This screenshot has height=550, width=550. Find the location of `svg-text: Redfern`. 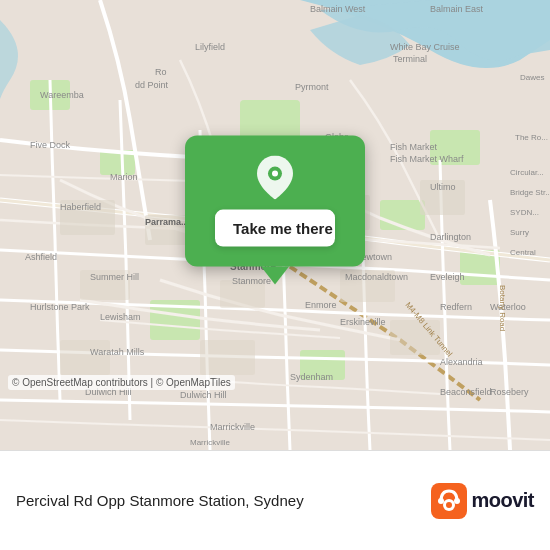

svg-text: Redfern is located at coordinates (456, 307).